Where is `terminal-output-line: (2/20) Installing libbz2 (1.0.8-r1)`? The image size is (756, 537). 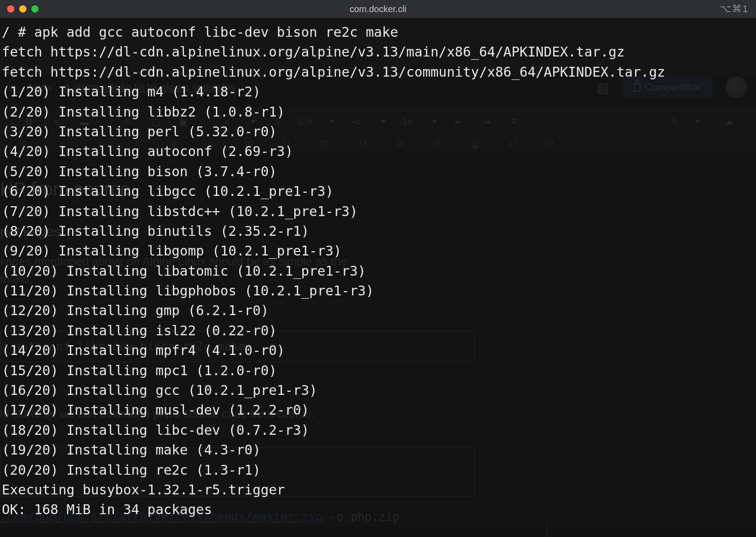 terminal-output-line: (2/20) Installing libbz2 (1.0.8-r1) is located at coordinates (378, 112).